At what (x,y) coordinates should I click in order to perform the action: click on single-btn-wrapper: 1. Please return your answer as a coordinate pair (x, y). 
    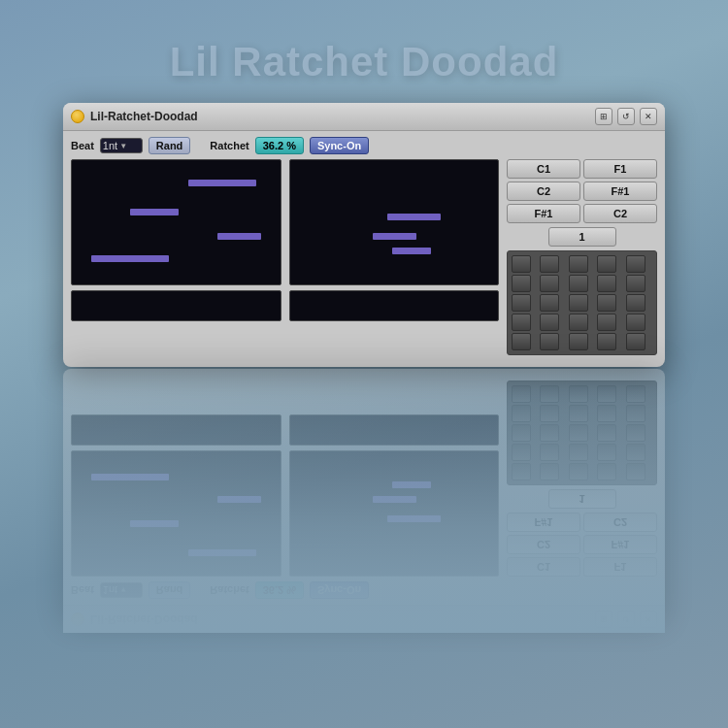
    Looking at the image, I should click on (582, 237).